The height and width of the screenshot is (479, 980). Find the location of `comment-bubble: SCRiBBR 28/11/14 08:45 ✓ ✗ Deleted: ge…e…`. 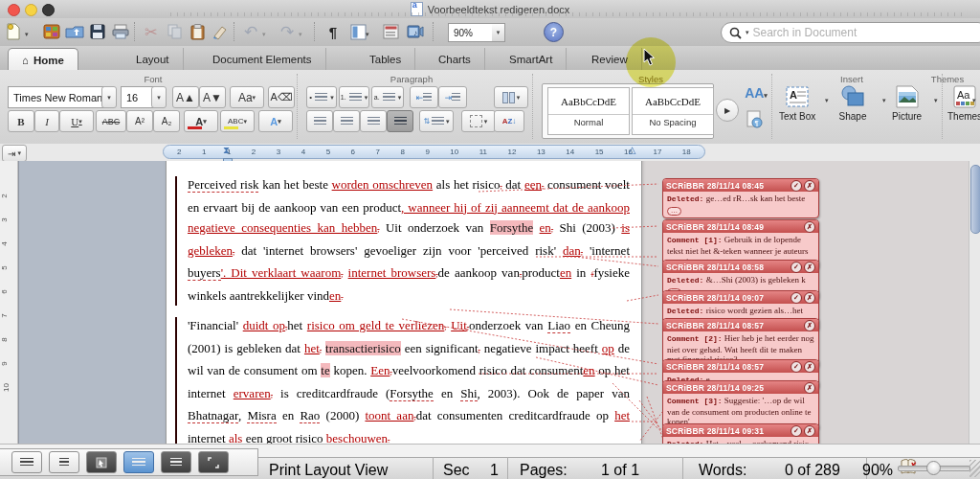

comment-bubble: SCRiBBR 28/11/14 08:45 ✓ ✗ Deleted: ge…e… is located at coordinates (741, 198).